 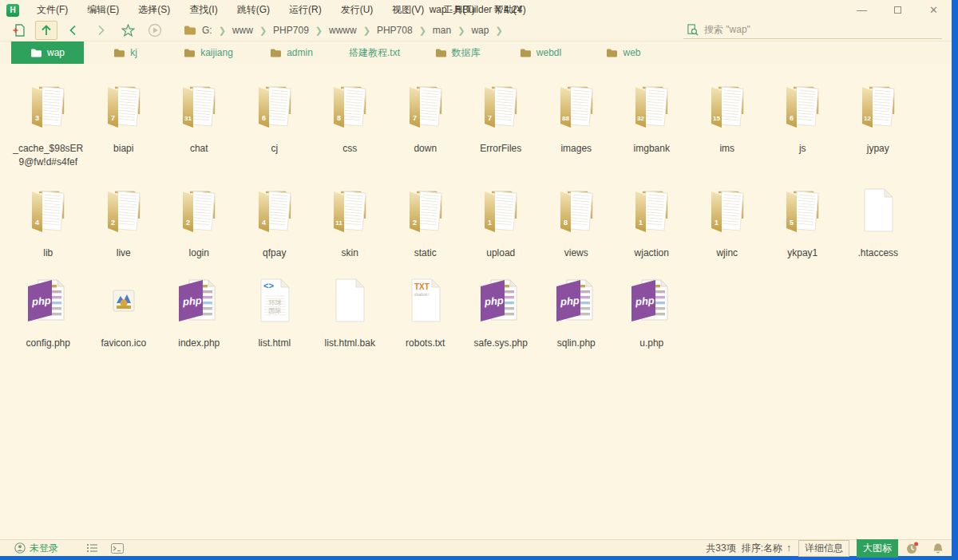 What do you see at coordinates (877, 549) in the screenshot?
I see `large-icons-view-button: 大图标` at bounding box center [877, 549].